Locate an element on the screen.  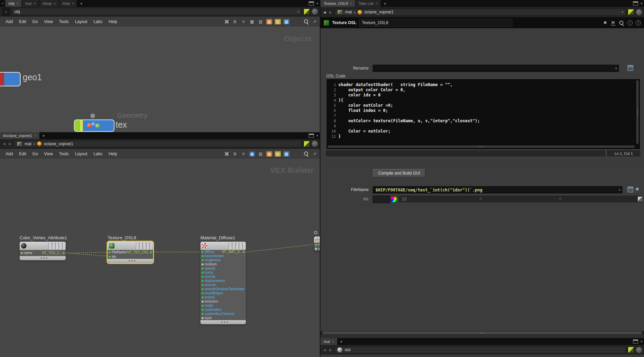
input-port: smoothShadowTerminator is located at coordinates (223, 289).